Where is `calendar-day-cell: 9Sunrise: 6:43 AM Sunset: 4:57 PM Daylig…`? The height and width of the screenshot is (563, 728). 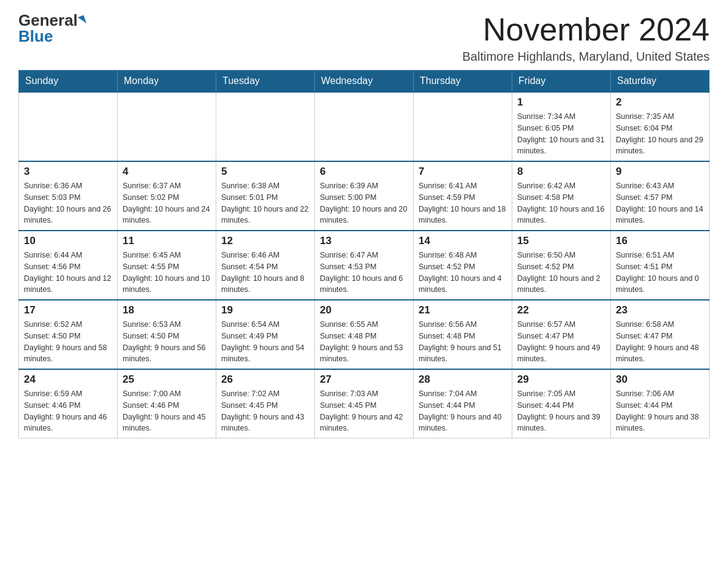
calendar-day-cell: 9Sunrise: 6:43 AM Sunset: 4:57 PM Daylig… is located at coordinates (661, 196).